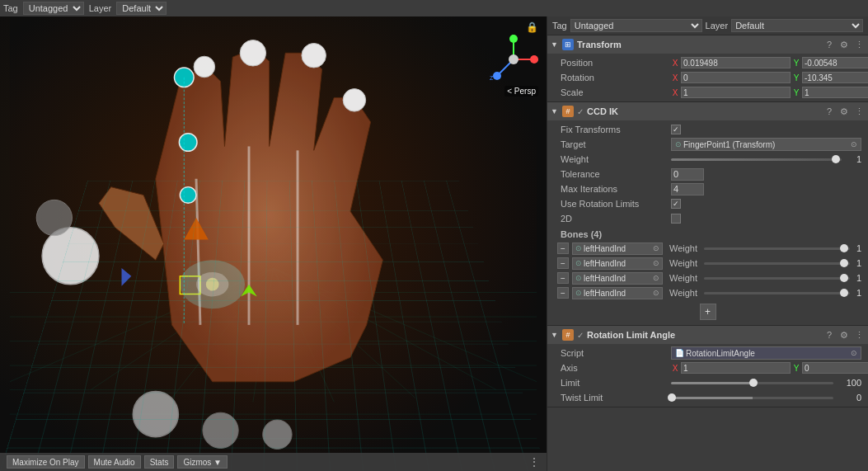 Image resolution: width=868 pixels, height=471 pixels. I want to click on bone-3-weight-val: 1, so click(859, 293).